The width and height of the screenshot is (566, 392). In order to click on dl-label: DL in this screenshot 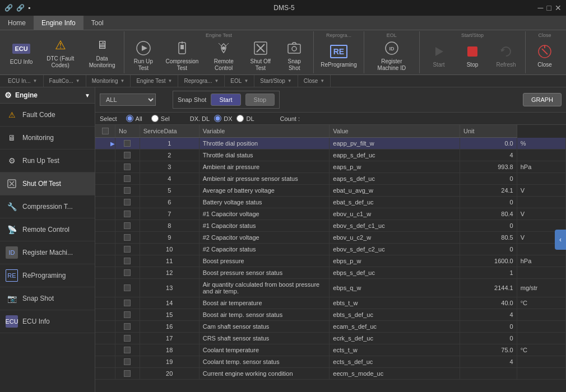, I will do `click(245, 119)`.